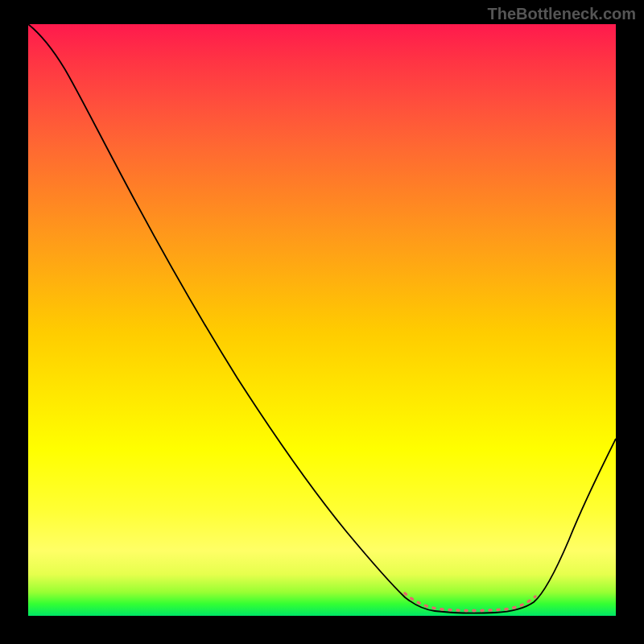 Image resolution: width=644 pixels, height=644 pixels. Describe the element at coordinates (562, 14) in the screenshot. I see `watermark-text: TheBottleneck.com` at that location.